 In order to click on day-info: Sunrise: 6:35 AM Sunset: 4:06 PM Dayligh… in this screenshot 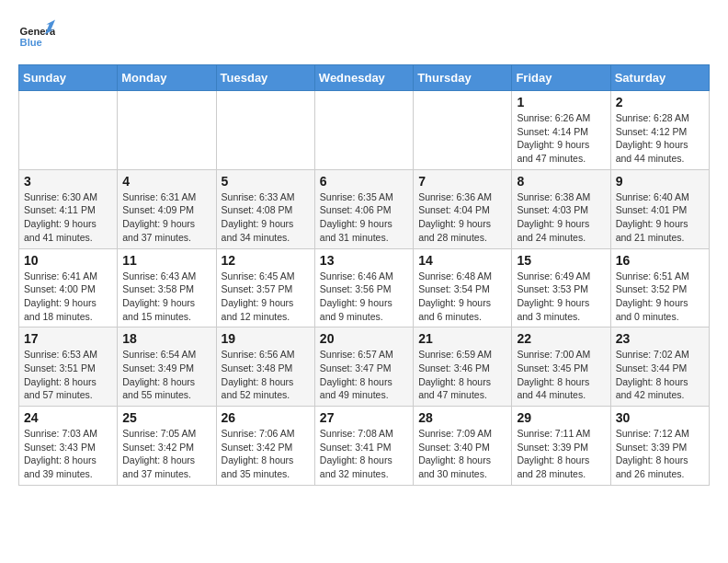, I will do `click(364, 217)`.